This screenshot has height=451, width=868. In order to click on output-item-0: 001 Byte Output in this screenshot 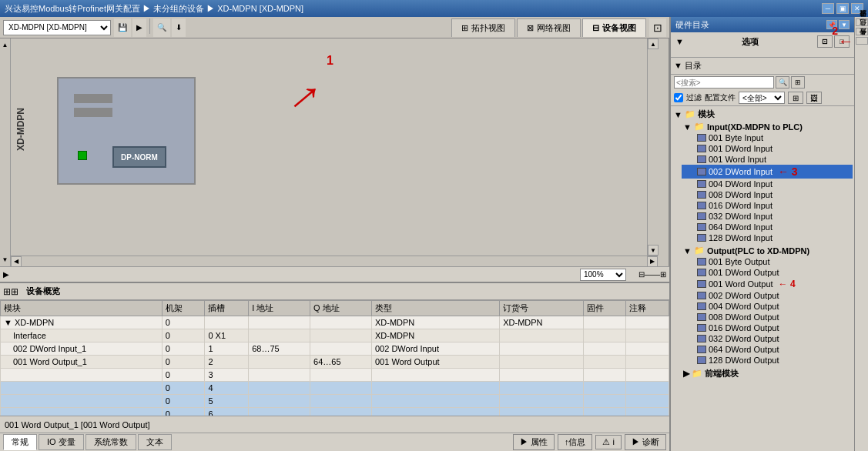, I will do `click(767, 262)`.